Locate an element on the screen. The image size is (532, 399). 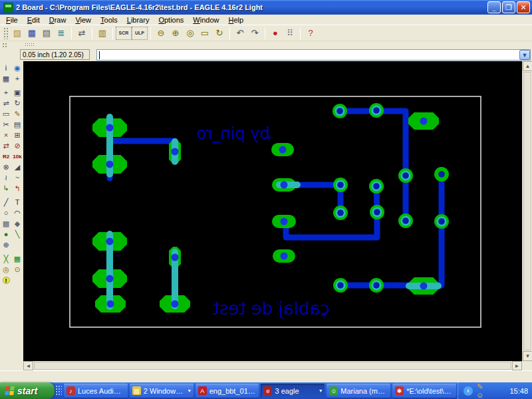
scroll-left-icon: ◄ is located at coordinates (28, 366).